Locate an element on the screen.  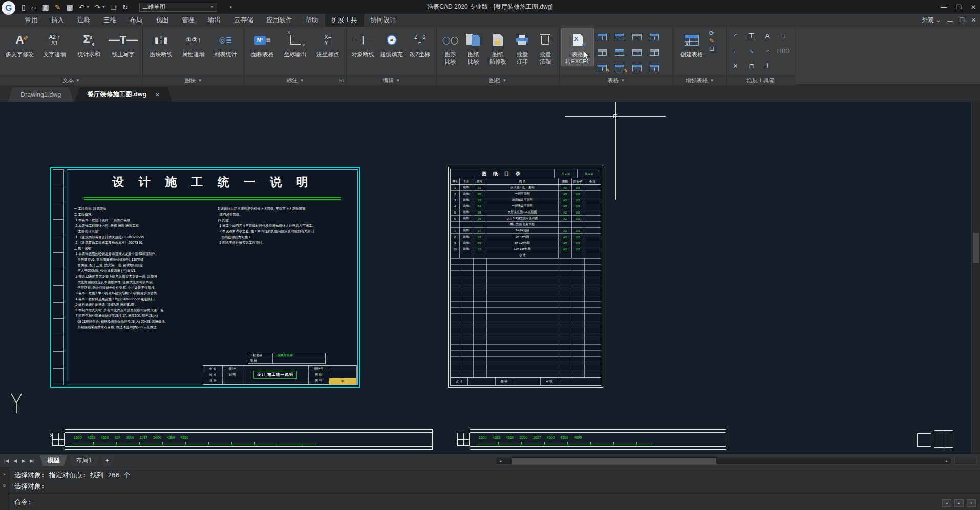
restore-icon: ❐ is located at coordinates (958, 7).